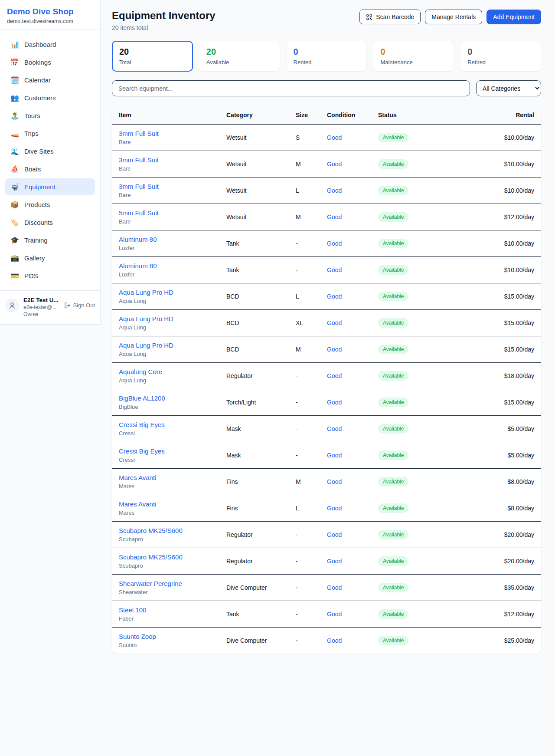 The width and height of the screenshot is (555, 756). Describe the element at coordinates (50, 258) in the screenshot. I see `sidebar-item-gallery: 📸 Gallery` at that location.